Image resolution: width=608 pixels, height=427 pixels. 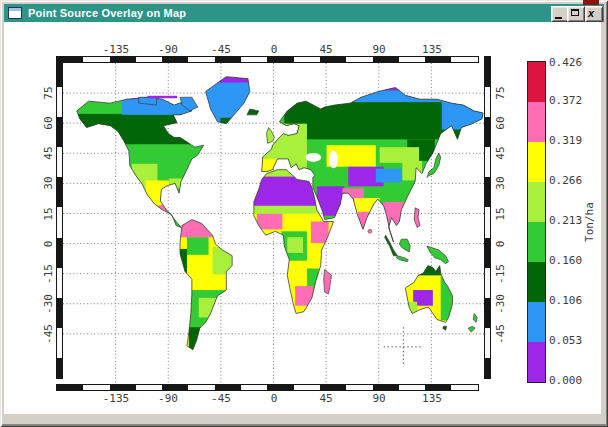 What do you see at coordinates (205, 286) in the screenshot?
I see `continent-south-america` at bounding box center [205, 286].